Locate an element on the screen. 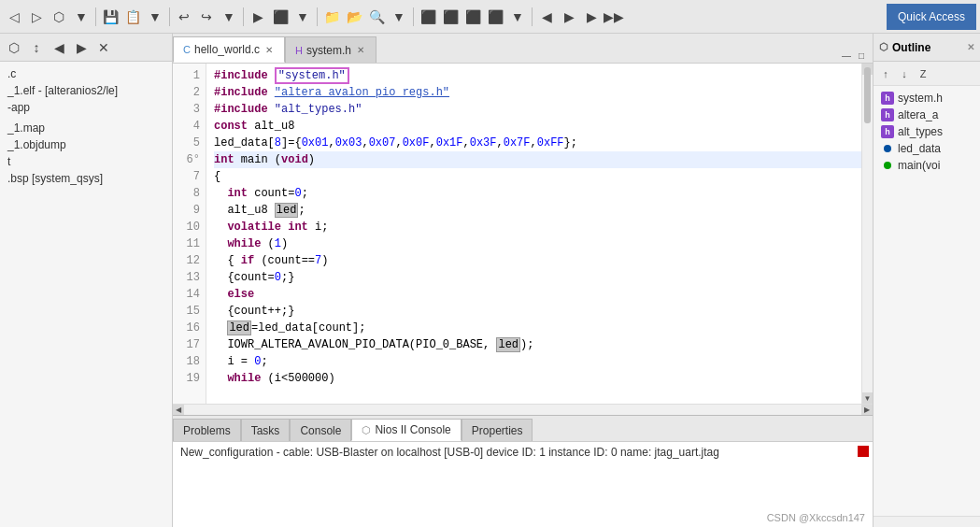  toolbar-btn-9: 📂 is located at coordinates (354, 17).